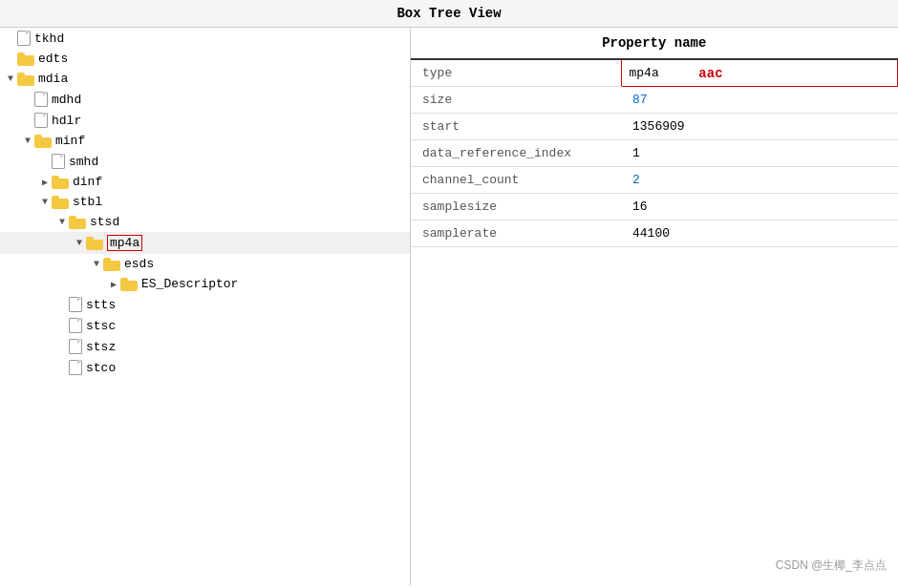 The height and width of the screenshot is (588, 898). Describe the element at coordinates (45, 202) in the screenshot. I see `tree-toggle-stbl: ▼` at that location.